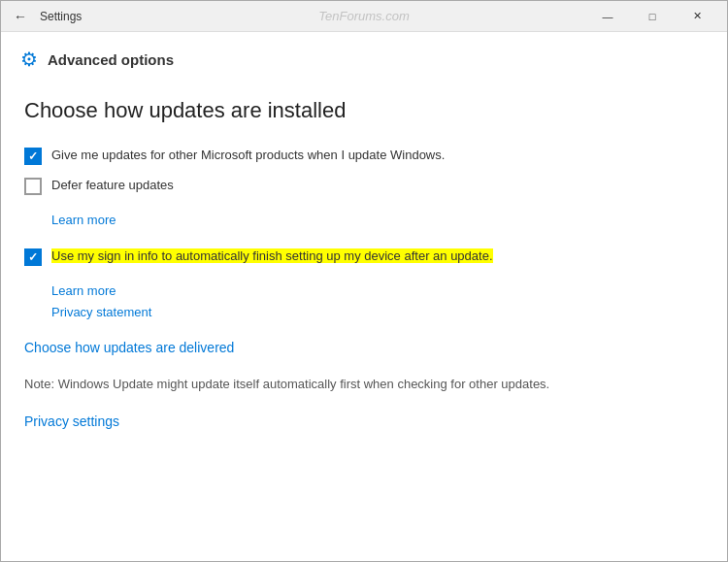 Image resolution: width=728 pixels, height=562 pixels. What do you see at coordinates (364, 384) in the screenshot?
I see `note-text: Note: Windows Update might update itself…` at bounding box center [364, 384].